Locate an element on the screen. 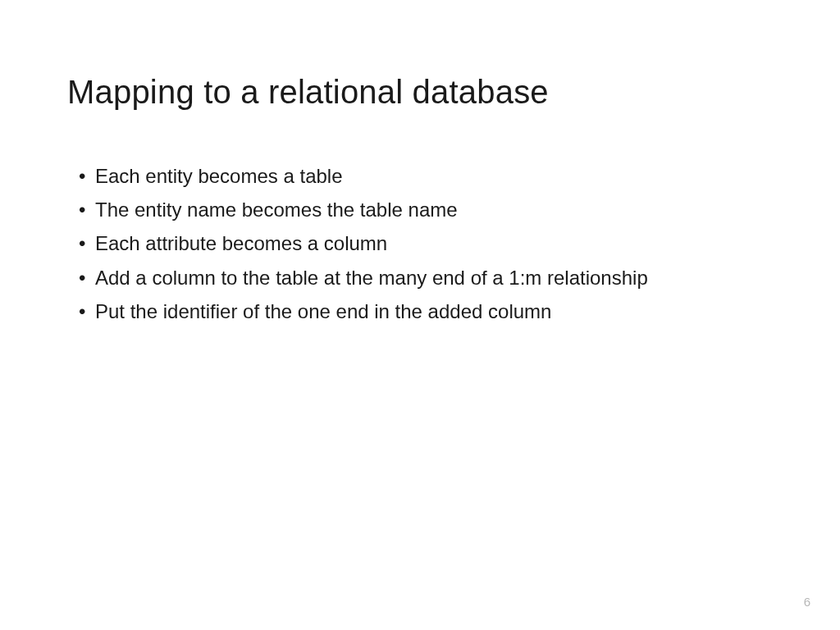 Image resolution: width=840 pixels, height=630 pixels. slide-title: Mapping to a relational database is located at coordinates (420, 92).